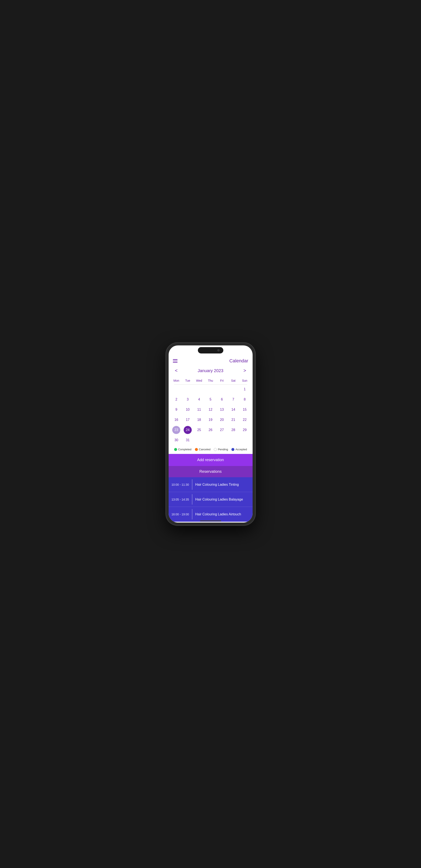 This screenshot has height=868, width=421. I want to click on reservation-time: 10:00 - 11:30, so click(180, 485).